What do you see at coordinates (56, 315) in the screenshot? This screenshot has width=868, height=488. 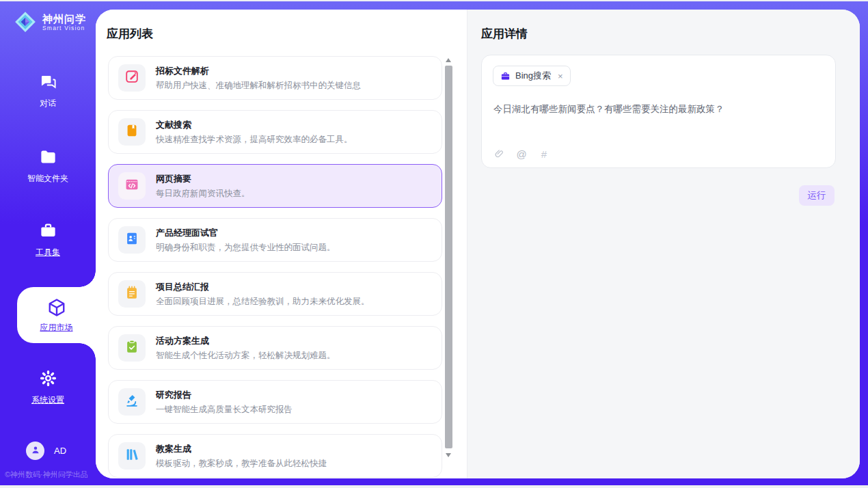 I see `sidebar-item-app-market: 应用市场` at bounding box center [56, 315].